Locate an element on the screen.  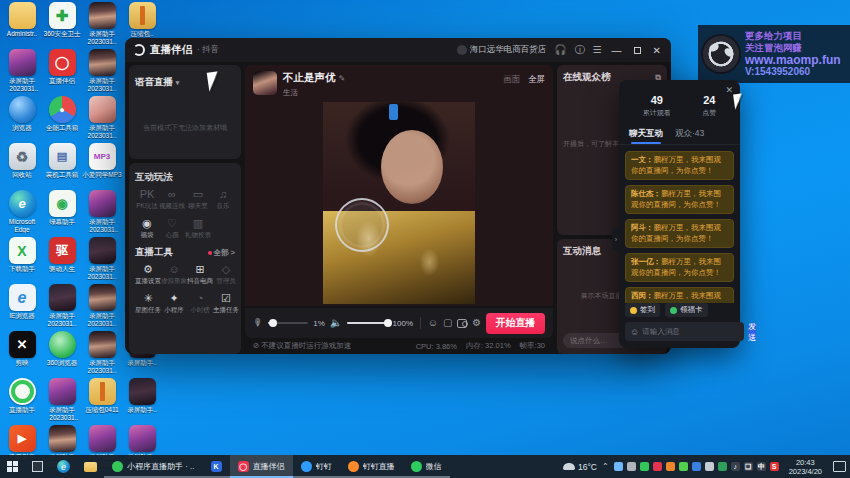
chat-chip-签到: 签到 is located at coordinates (642, 310).